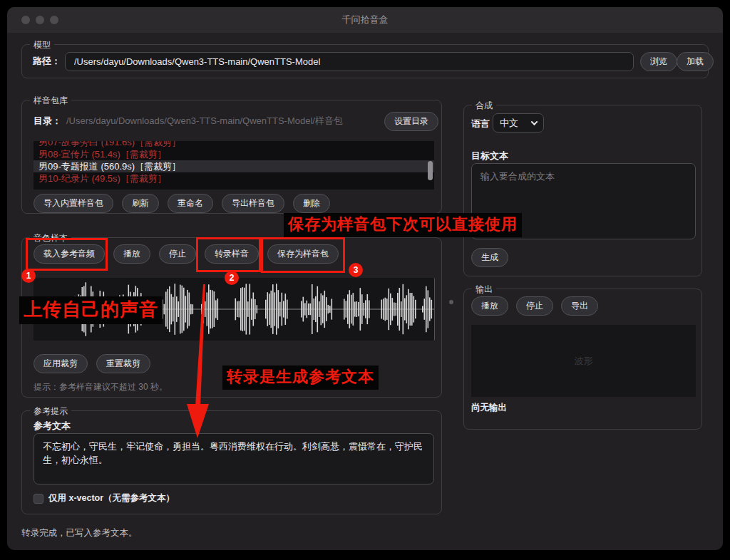 The height and width of the screenshot is (560, 730). Describe the element at coordinates (40, 20) in the screenshot. I see `traffic-lights` at that location.